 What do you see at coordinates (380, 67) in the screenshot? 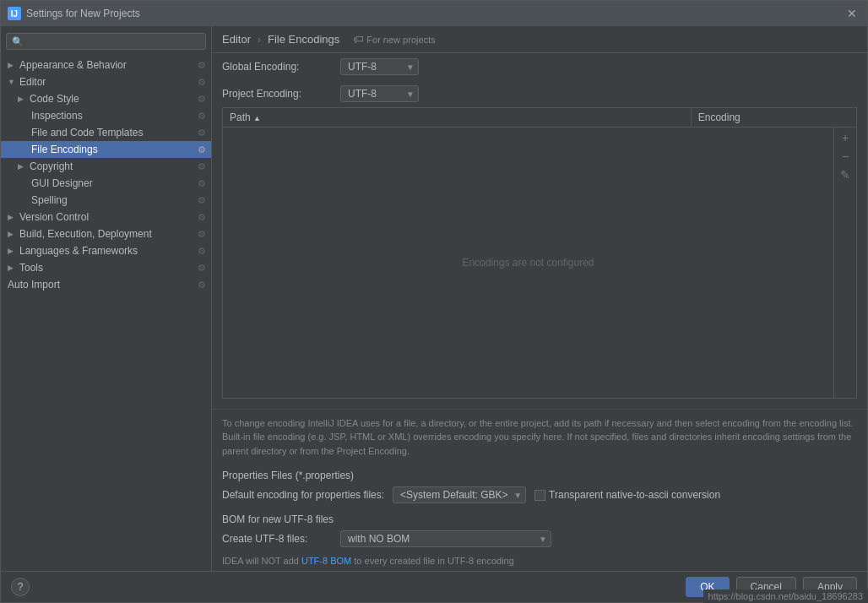
I see `global-encoding-wrapper: UTF-8 UTF-16 ISO-8859-1 ▼` at bounding box center [380, 67].